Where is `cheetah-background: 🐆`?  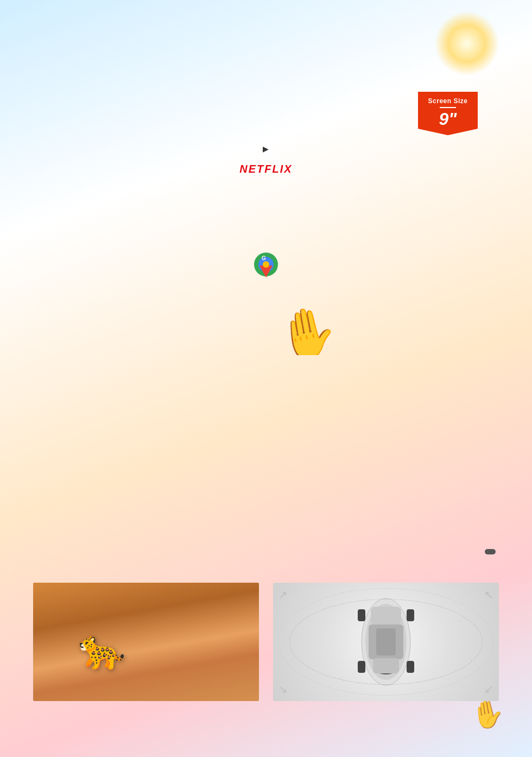 cheetah-background: 🐆 is located at coordinates (146, 642).